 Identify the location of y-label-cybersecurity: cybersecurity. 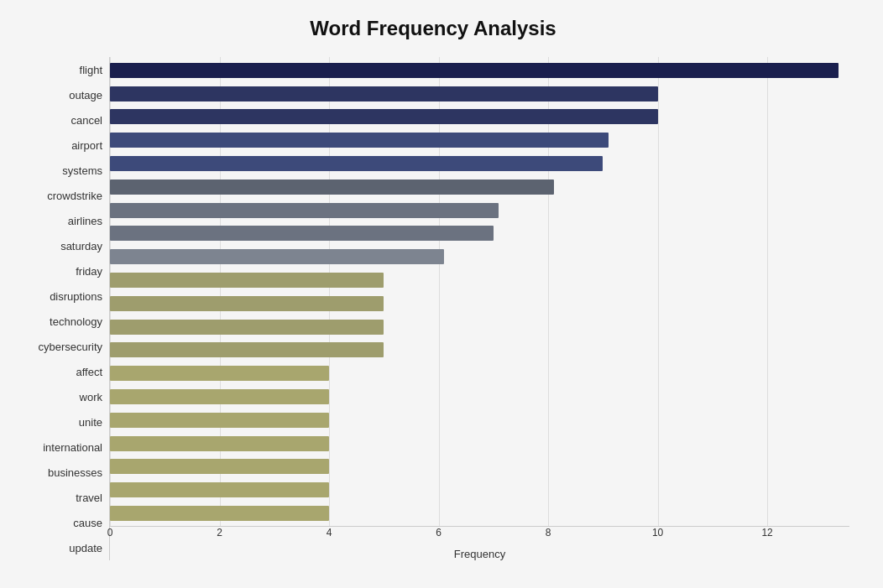
(60, 347).